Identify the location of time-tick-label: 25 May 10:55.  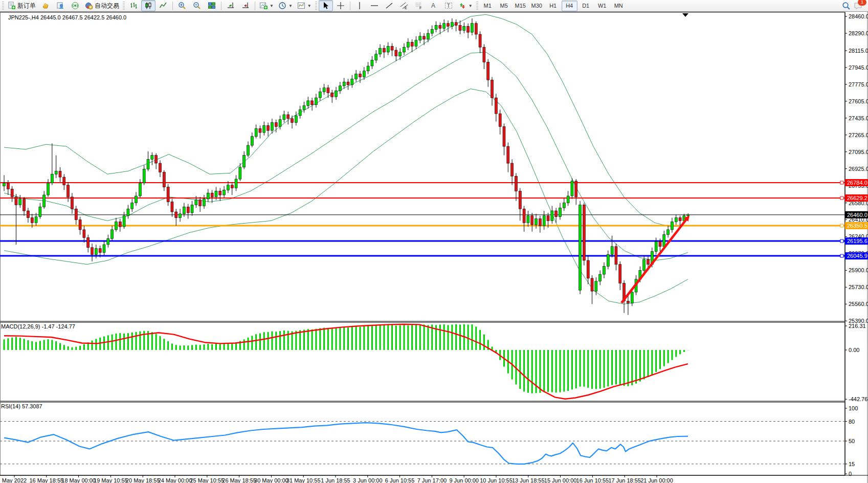
(207, 480).